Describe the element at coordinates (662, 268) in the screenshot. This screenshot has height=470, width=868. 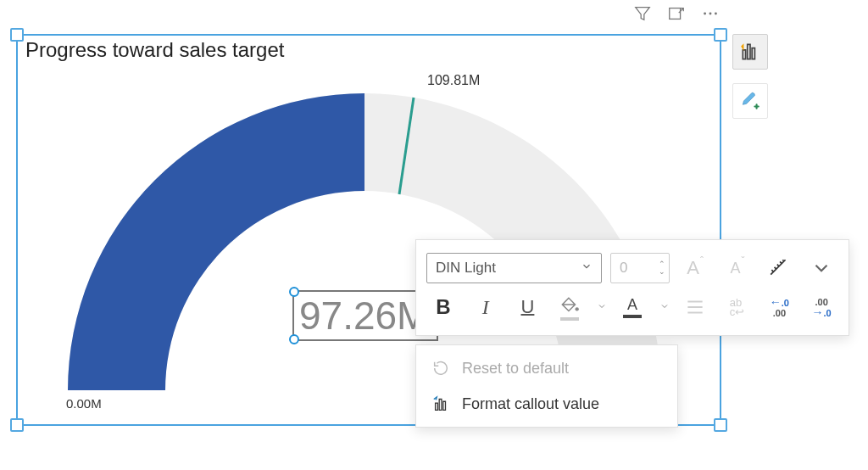
I see `font-size-spinner: ⌃ ⌄` at that location.